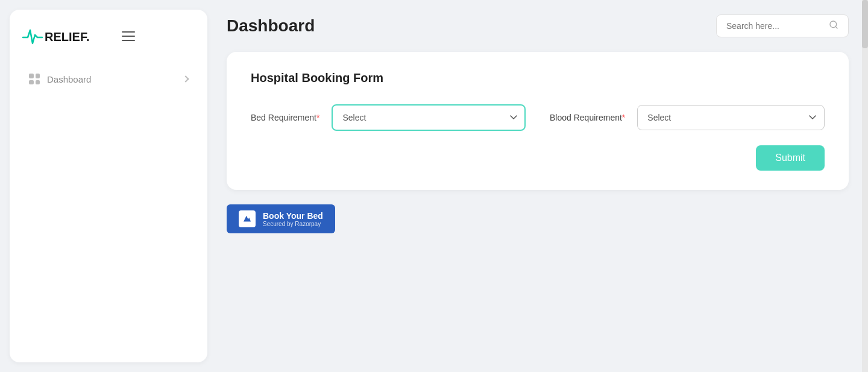  I want to click on svg-text: RELIEF., so click(67, 37).